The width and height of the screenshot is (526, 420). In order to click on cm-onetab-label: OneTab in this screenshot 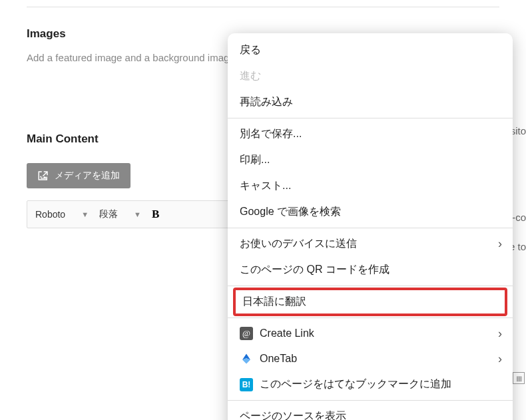, I will do `click(278, 359)`.